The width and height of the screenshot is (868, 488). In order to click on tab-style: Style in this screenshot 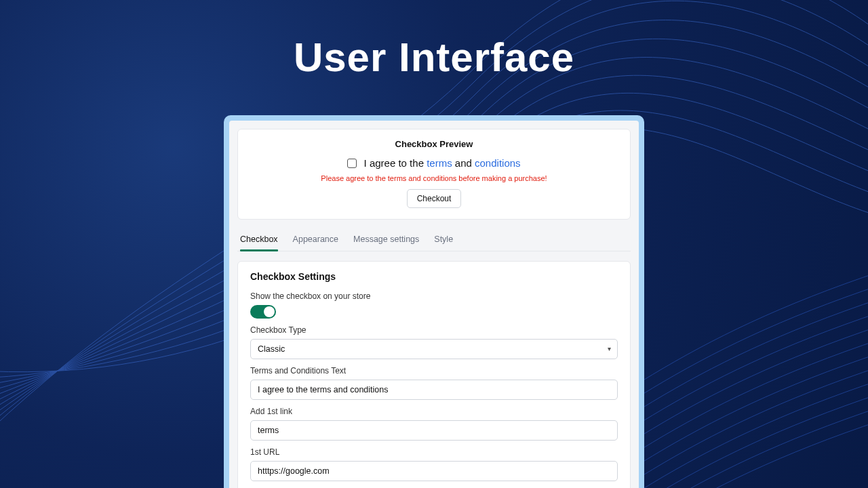, I will do `click(443, 241)`.